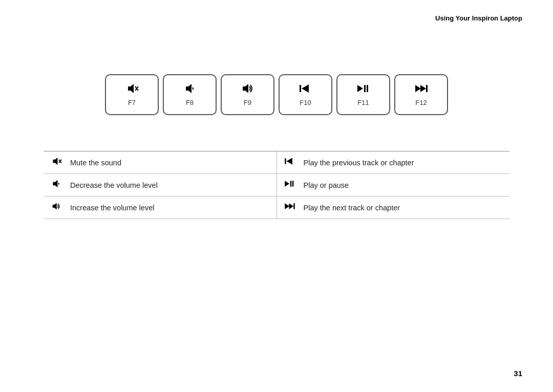  Describe the element at coordinates (364, 95) in the screenshot. I see `key-f11: F11` at that location.